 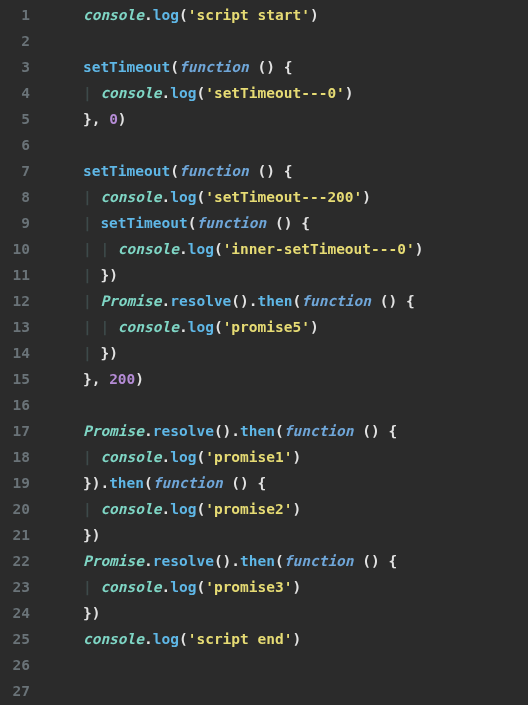 I want to click on code-line: | console.log('setTimeout---200'), so click(x=236, y=197).